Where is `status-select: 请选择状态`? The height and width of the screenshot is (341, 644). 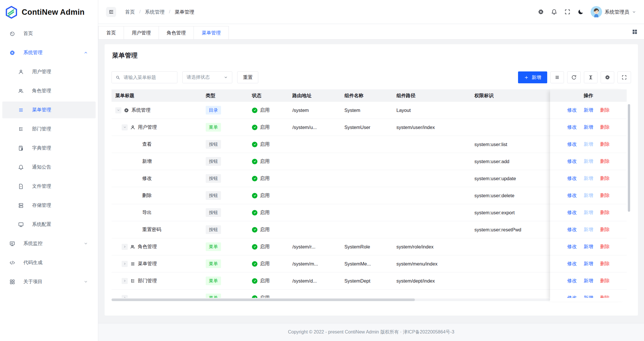
status-select: 请选择状态 is located at coordinates (207, 78).